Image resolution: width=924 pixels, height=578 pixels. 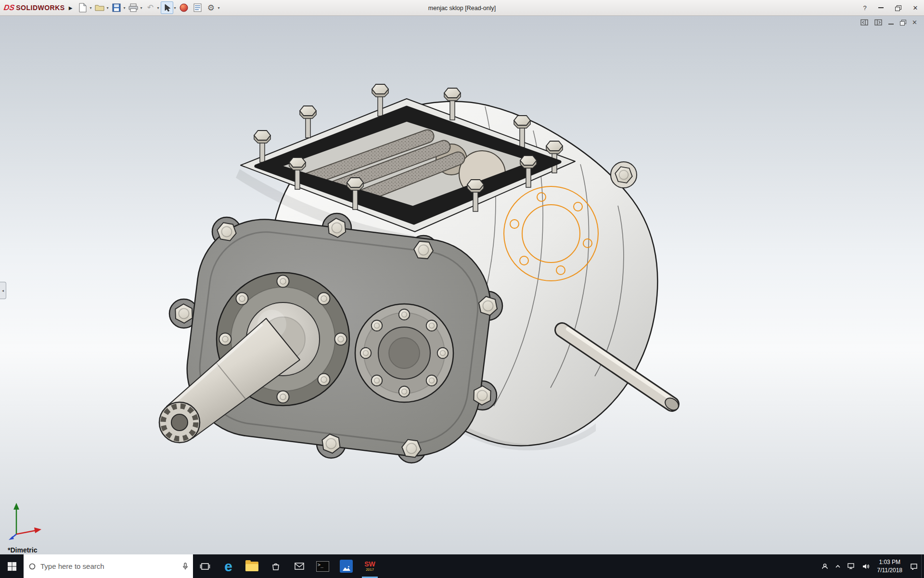 What do you see at coordinates (40, 8) in the screenshot?
I see `solidworks-logo-text: SOLIDWORKS` at bounding box center [40, 8].